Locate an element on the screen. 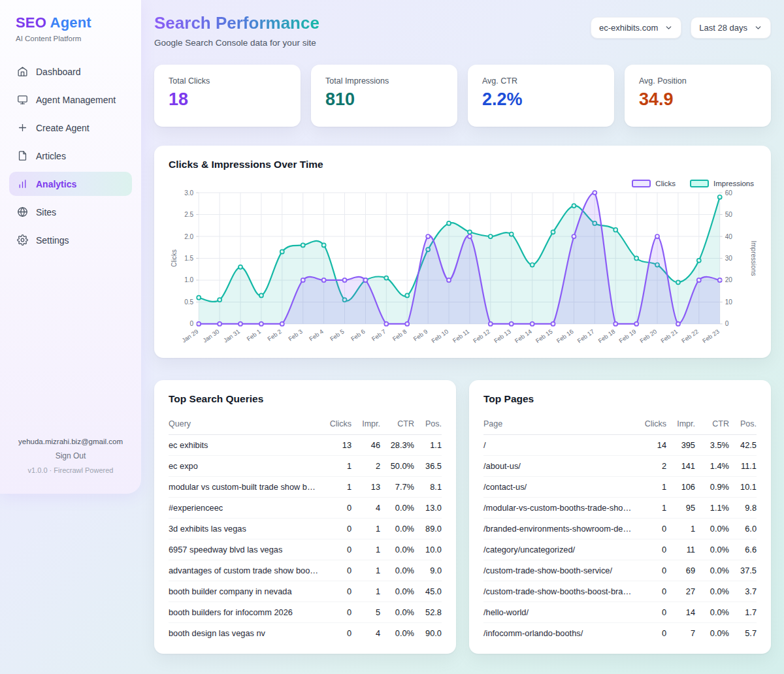 The height and width of the screenshot is (674, 784). sidebar-item-sites: Sites is located at coordinates (71, 212).